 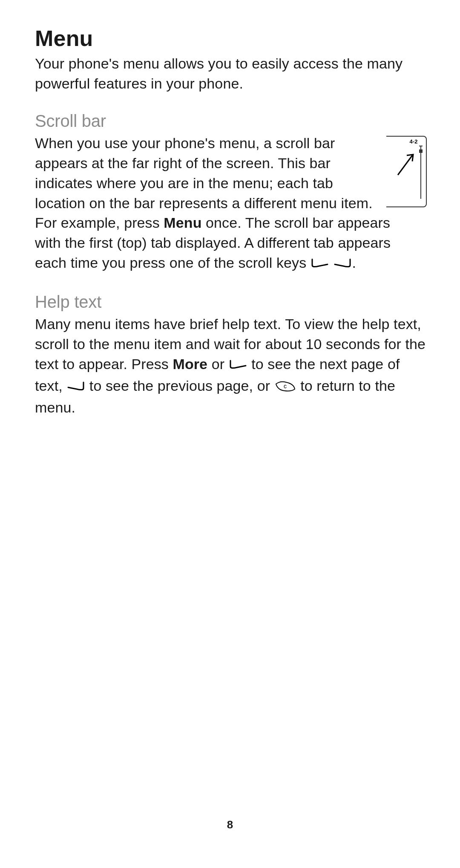 I want to click on scrollbar-body: When you use your phone's menu, a scroll…, so click(x=206, y=173).